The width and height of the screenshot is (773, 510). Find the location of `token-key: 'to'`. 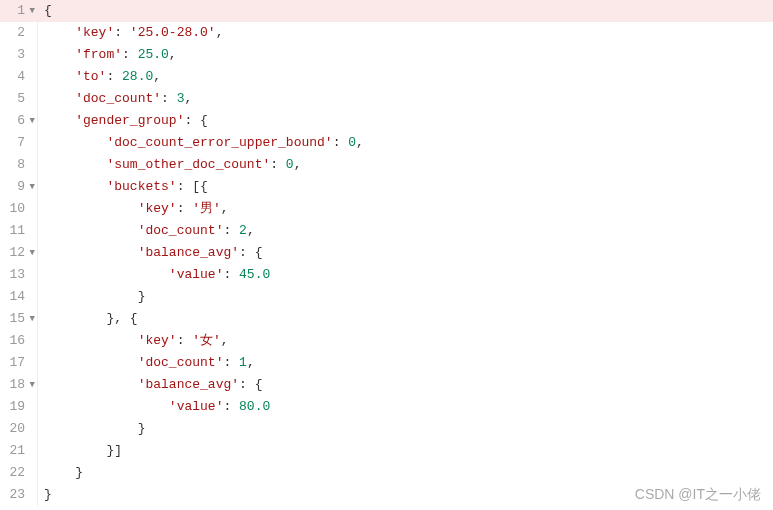

token-key: 'to' is located at coordinates (90, 76).